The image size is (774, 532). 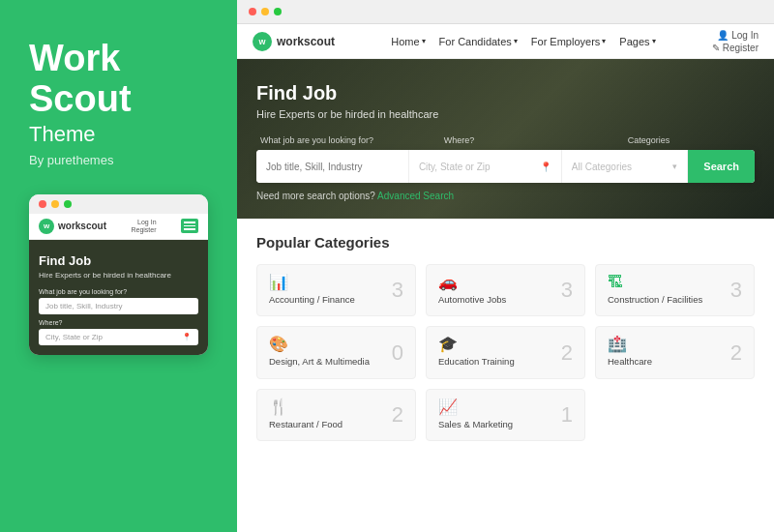 I want to click on category-name: Construction / Facilities, so click(x=655, y=300).